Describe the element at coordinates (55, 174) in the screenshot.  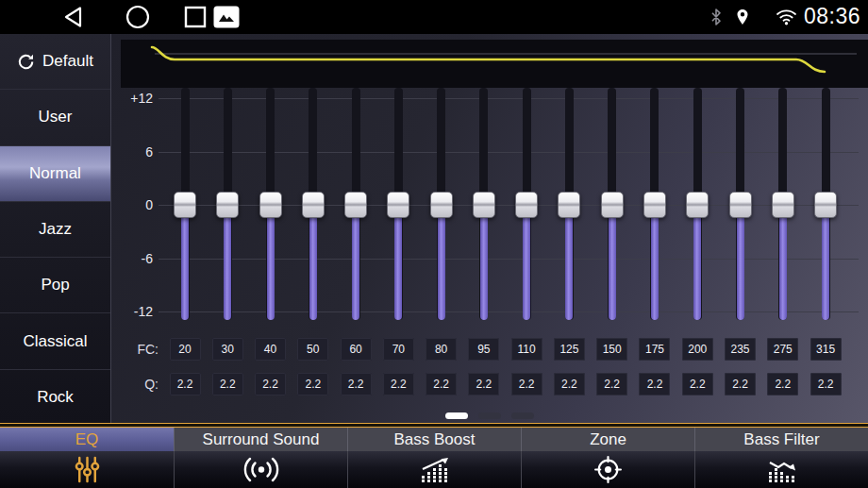
I see `sidebar-item-normal: Normal` at that location.